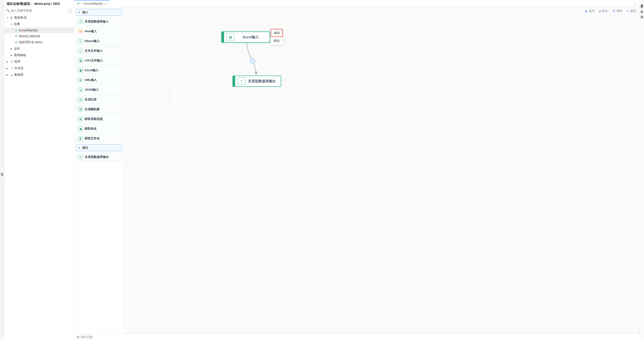 The image size is (644, 340). I want to click on palette-group-label: 输出, so click(86, 148).